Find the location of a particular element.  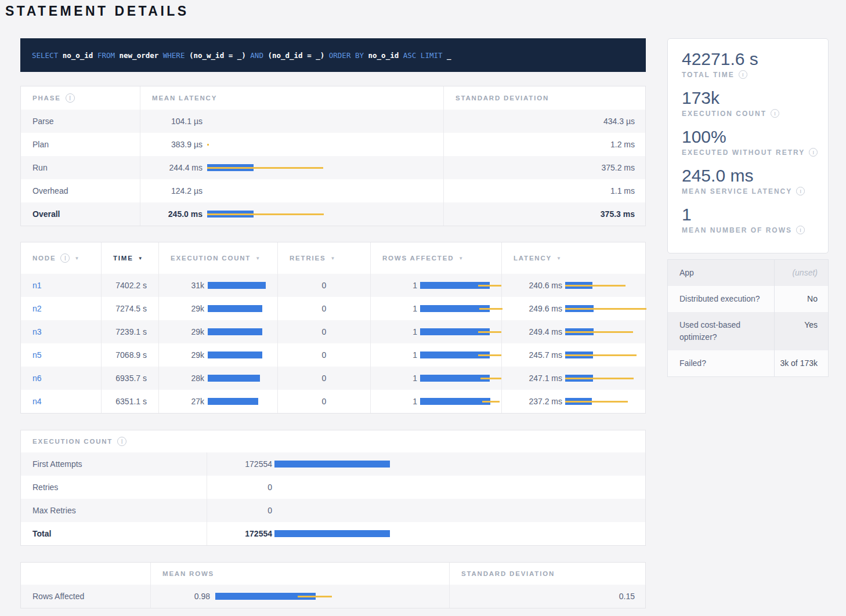

node-header-execution-count: EXECUTION COUNT is located at coordinates (218, 258).